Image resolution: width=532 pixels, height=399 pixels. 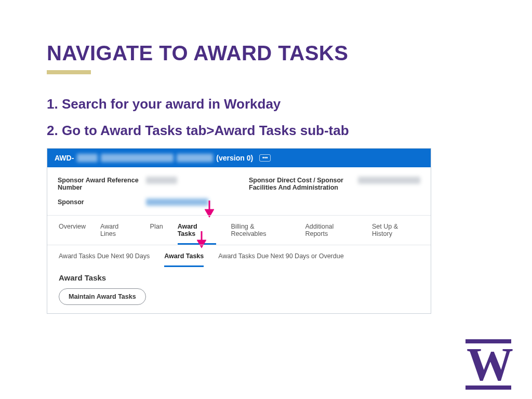 I want to click on tab-award-lines: Award Lines, so click(x=118, y=231).